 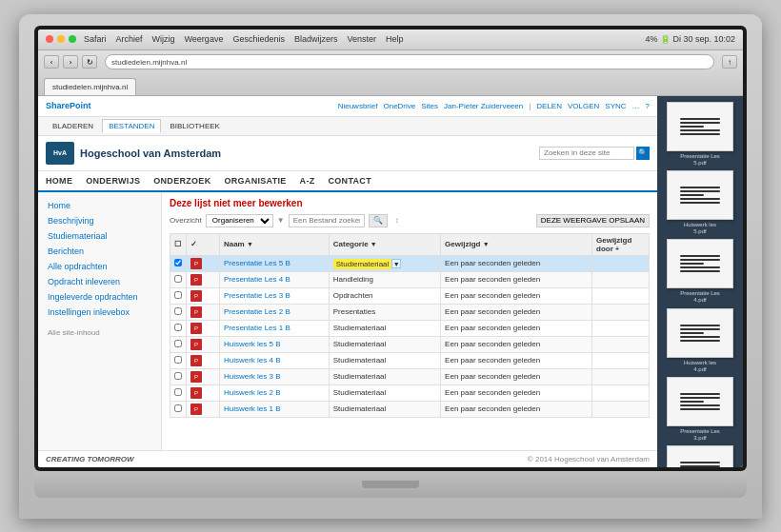 I want to click on browser-tab-active: studiedelen.mijnhva.nl, so click(x=90, y=87).